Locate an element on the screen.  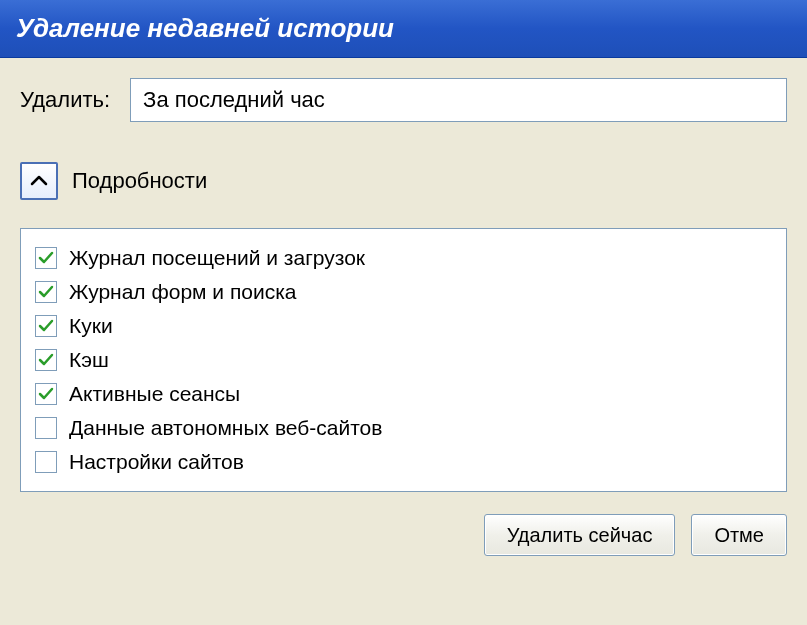
checkbox-label: Журнал форм и поиска is located at coordinates (183, 292).